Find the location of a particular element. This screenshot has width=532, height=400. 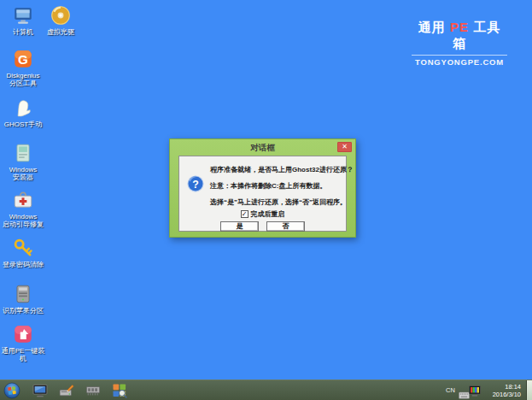

restart-checkbox-label: 完成后重启 is located at coordinates (268, 214).